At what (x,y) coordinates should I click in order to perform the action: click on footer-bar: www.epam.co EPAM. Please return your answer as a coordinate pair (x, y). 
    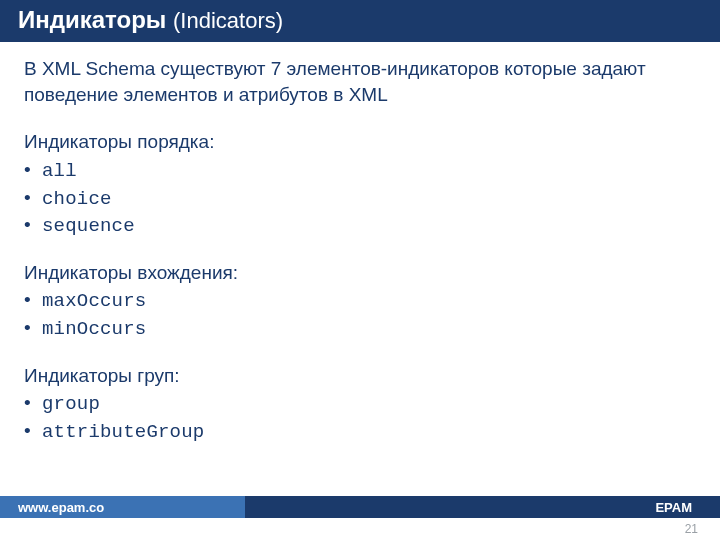
    Looking at the image, I should click on (360, 507).